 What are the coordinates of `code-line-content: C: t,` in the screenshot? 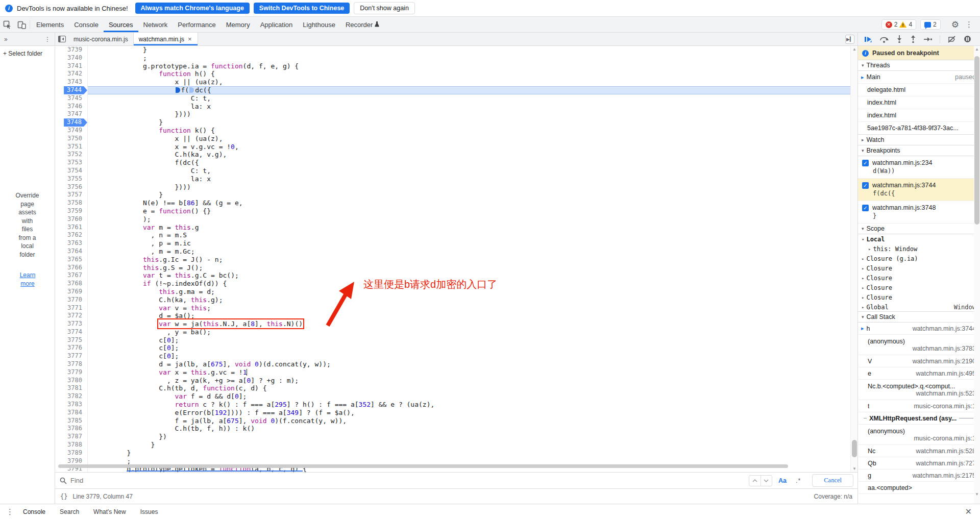 It's located at (469, 171).